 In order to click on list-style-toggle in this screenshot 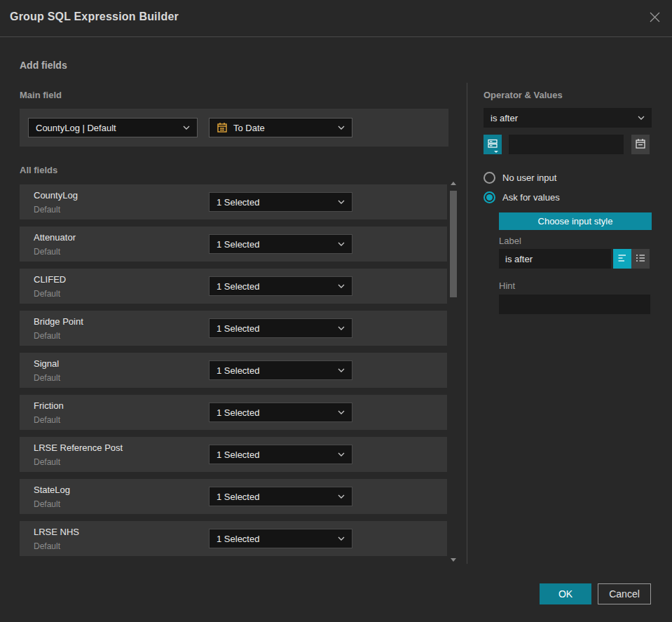, I will do `click(640, 259)`.